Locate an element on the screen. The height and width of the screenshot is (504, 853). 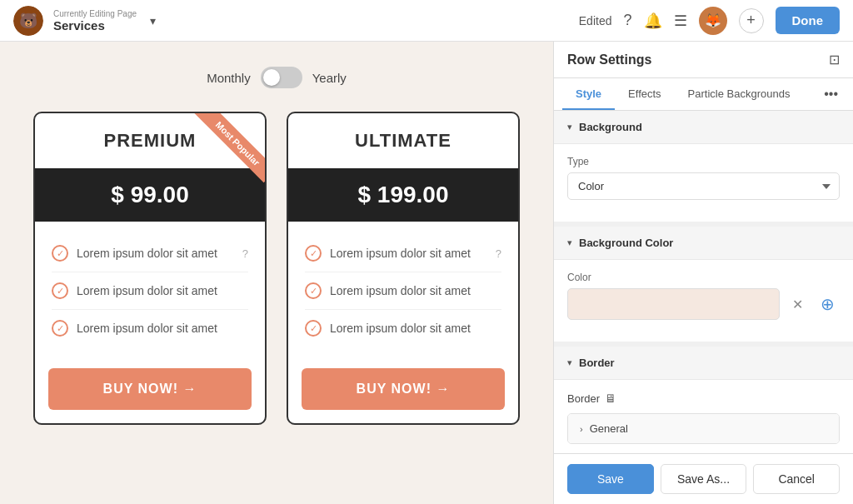
notifications-icon: 🔔 is located at coordinates (653, 21).